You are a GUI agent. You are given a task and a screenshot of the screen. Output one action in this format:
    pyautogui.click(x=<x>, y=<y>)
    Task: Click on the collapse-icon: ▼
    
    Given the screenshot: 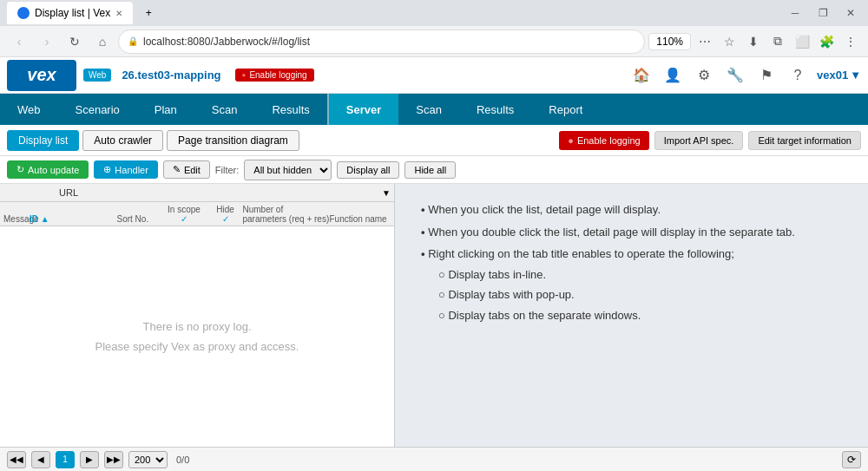 What is the action you would take?
    pyautogui.click(x=386, y=193)
    